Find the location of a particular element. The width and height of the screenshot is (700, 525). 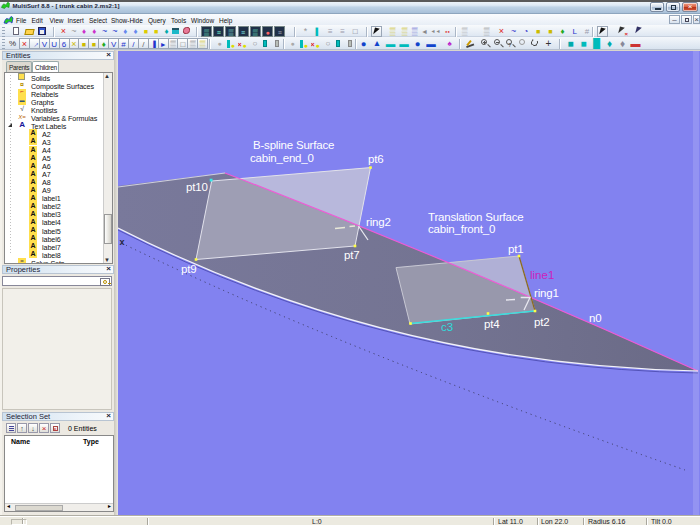

svg-text: pt4 is located at coordinates (492, 324).